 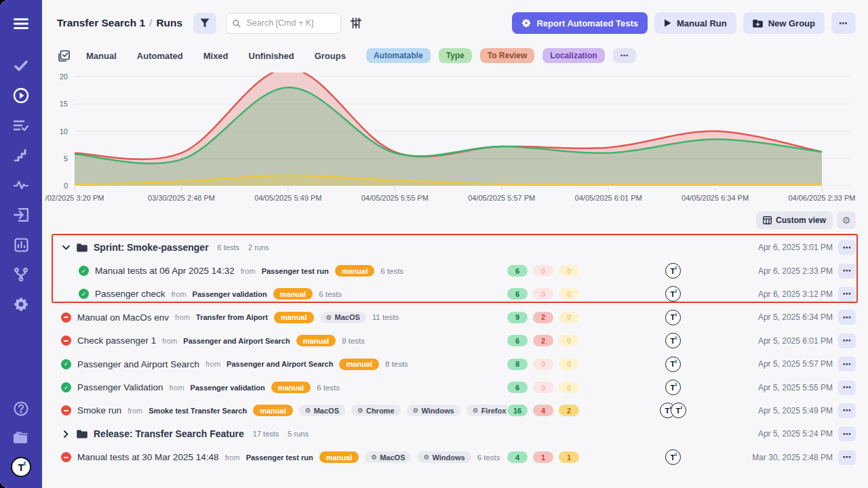 What do you see at coordinates (580, 23) in the screenshot?
I see `report-automated-tests-button: Report Automated Tests` at bounding box center [580, 23].